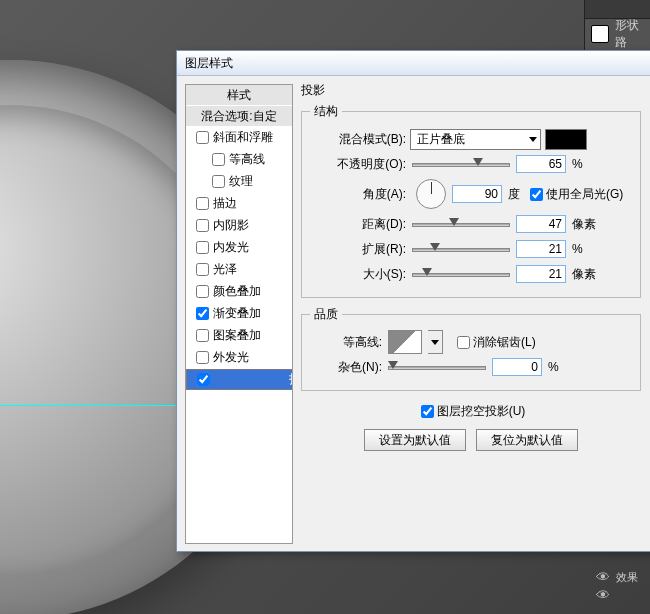  Describe the element at coordinates (326, 112) in the screenshot. I see `structure-legend: 结构` at that location.